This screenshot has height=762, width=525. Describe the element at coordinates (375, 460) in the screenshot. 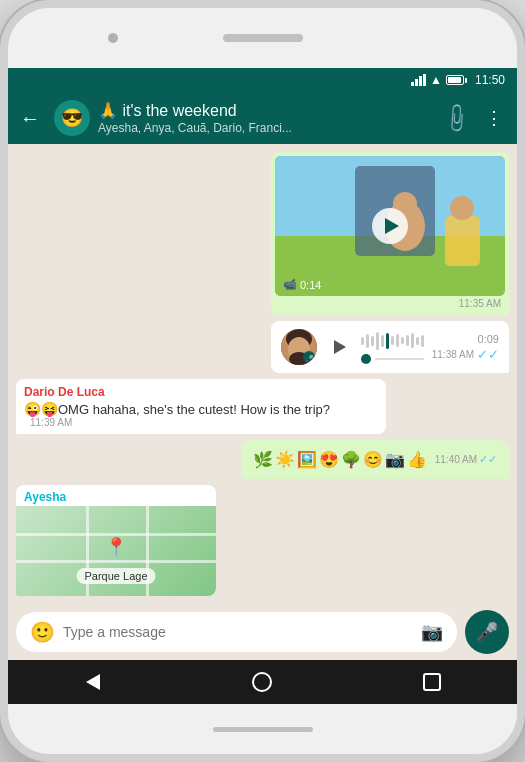

I see `emoji-message: 🌿 ☀️ 🖼️ 😍 🌳 😊 📷 👍 11:40 AM ✓✓` at that location.